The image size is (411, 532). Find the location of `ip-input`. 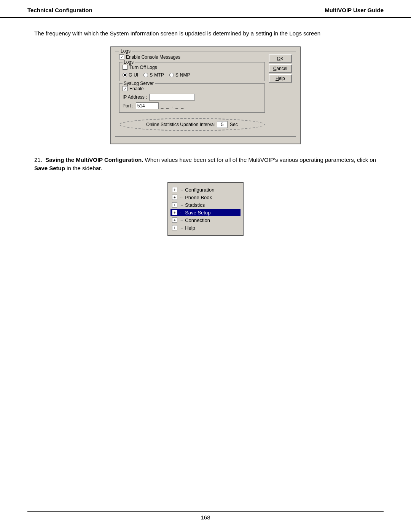

ip-input is located at coordinates (172, 97).